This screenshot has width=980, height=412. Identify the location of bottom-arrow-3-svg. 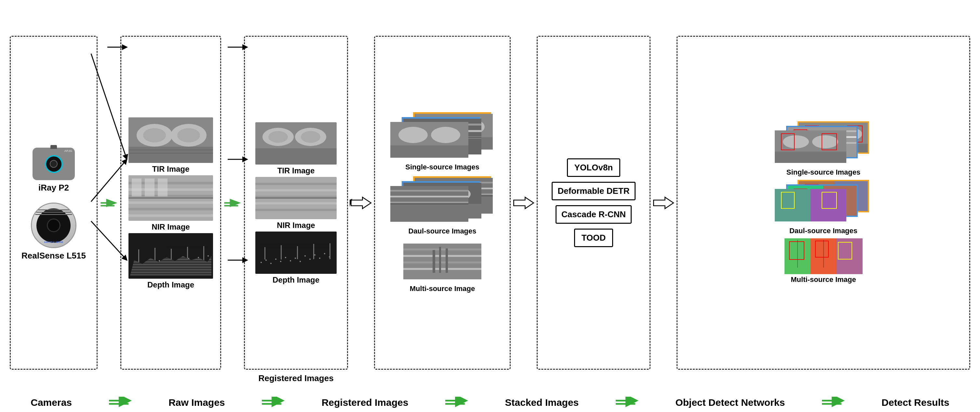
(457, 402).